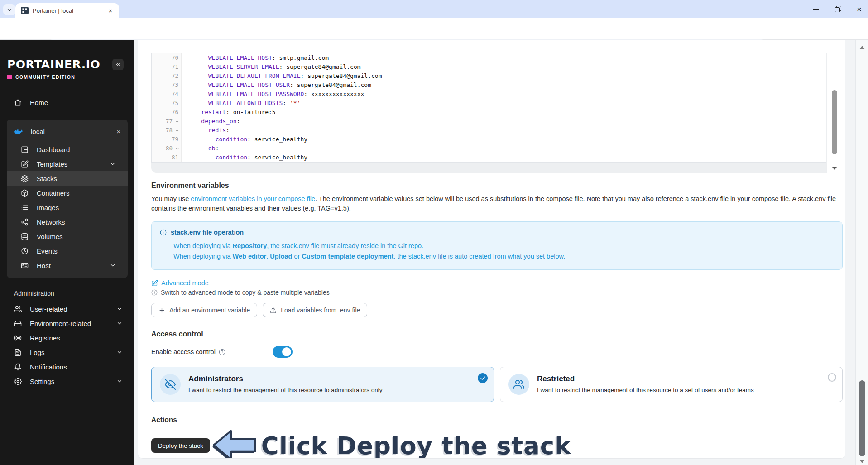  I want to click on toggle-knob, so click(287, 352).